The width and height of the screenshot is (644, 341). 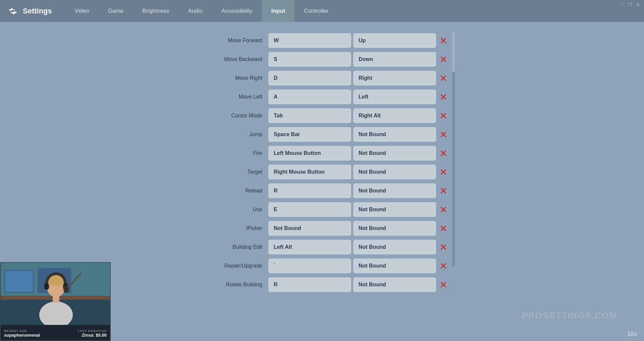 I want to click on table-row: Rotate BuildingRNot Bound, so click(x=322, y=285).